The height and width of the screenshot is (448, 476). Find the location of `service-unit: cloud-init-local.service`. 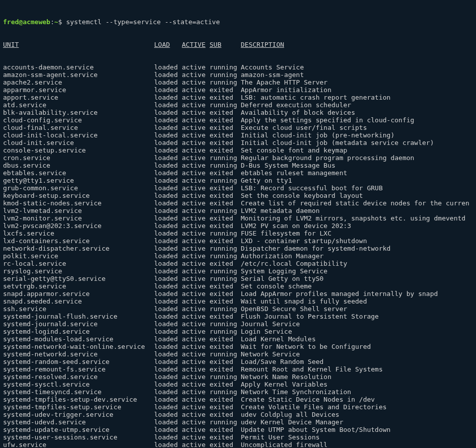

service-unit: cloud-init-local.service is located at coordinates (79, 135).